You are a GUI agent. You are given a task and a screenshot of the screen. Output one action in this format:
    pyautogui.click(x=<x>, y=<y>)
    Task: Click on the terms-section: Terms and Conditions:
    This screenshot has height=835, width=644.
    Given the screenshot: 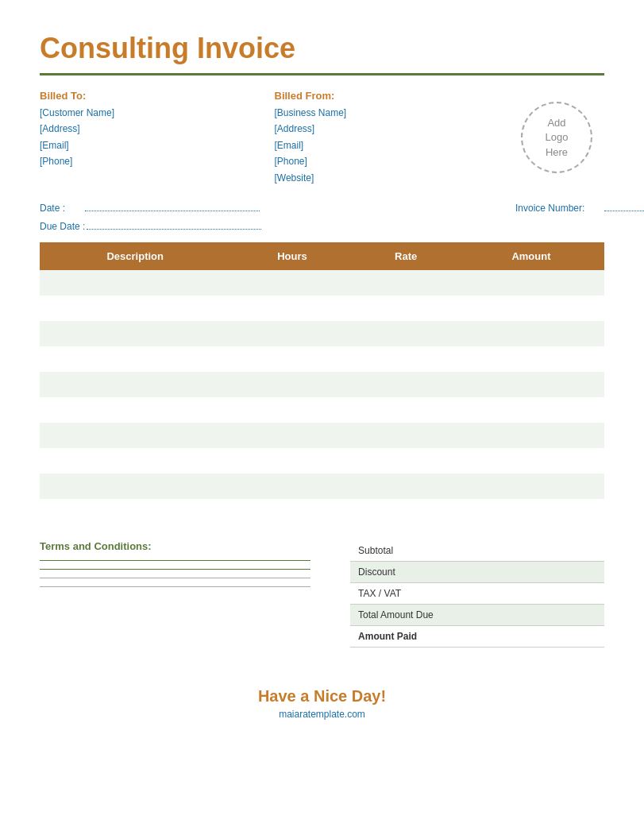 What is the action you would take?
    pyautogui.click(x=175, y=594)
    